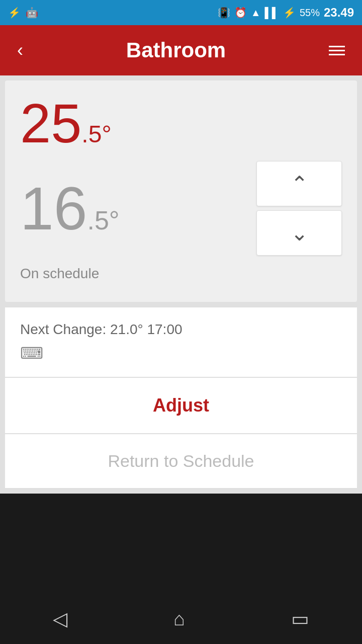 The width and height of the screenshot is (362, 644). Describe the element at coordinates (70, 208) in the screenshot. I see `set-temperature: 16 .5°` at that location.